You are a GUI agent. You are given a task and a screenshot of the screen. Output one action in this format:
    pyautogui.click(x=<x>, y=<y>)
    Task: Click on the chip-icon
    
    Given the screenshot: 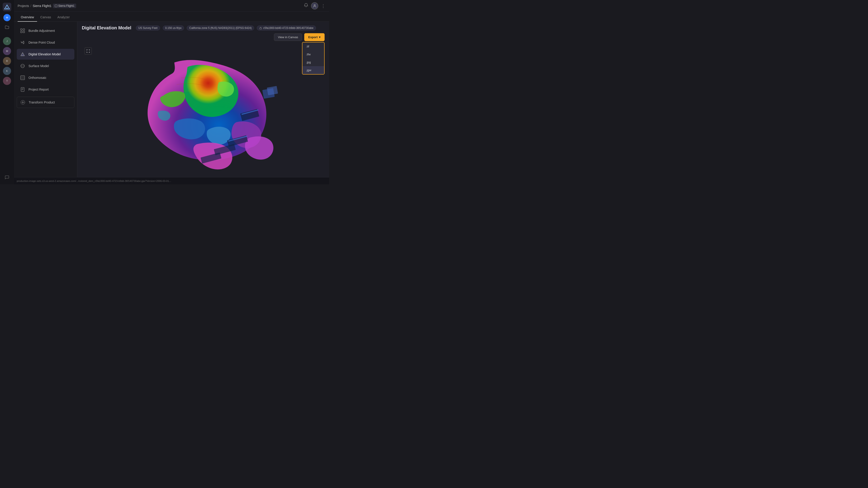 What is the action you would take?
    pyautogui.click(x=56, y=6)
    